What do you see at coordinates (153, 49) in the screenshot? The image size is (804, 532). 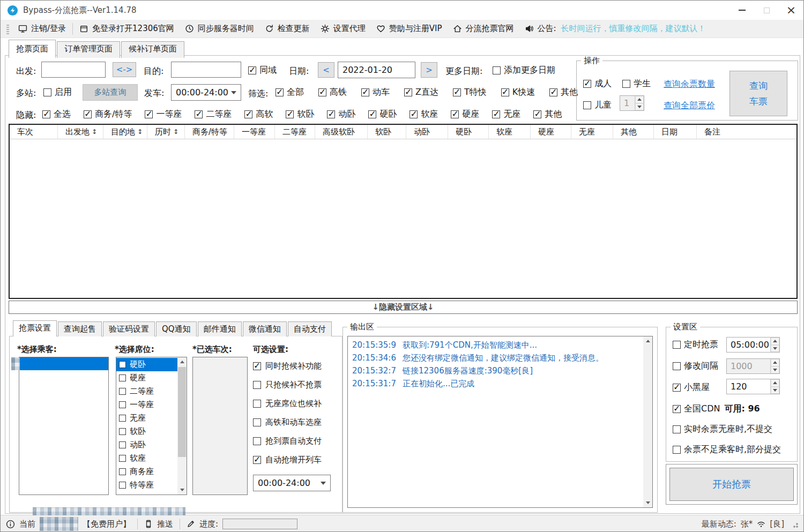 I see `tab-waitlist-orders: 候补订单页面` at bounding box center [153, 49].